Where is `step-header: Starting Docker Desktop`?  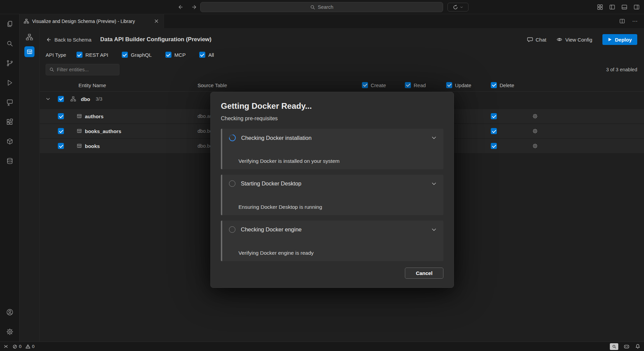 step-header: Starting Docker Desktop is located at coordinates (333, 181).